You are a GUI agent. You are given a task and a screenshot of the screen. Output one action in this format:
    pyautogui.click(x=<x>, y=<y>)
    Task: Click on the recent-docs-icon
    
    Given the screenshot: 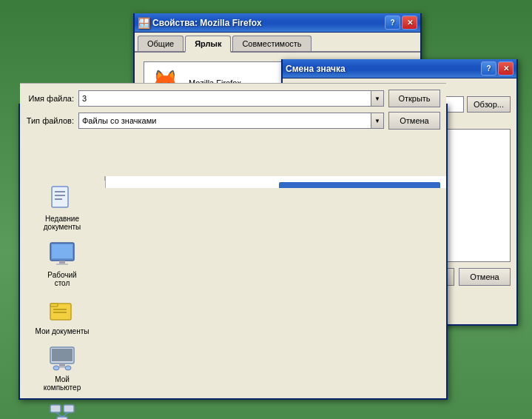 What is the action you would take?
    pyautogui.click(x=62, y=198)
    